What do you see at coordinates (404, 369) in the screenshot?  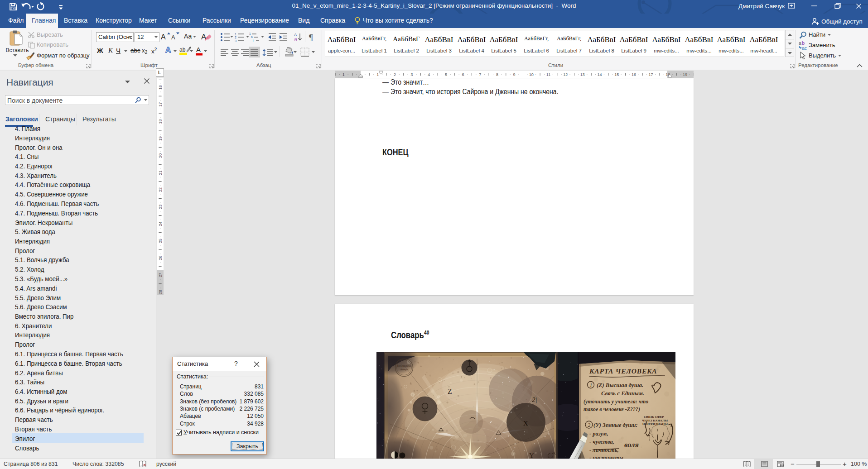 I see `svg-text: Амира` at bounding box center [404, 369].